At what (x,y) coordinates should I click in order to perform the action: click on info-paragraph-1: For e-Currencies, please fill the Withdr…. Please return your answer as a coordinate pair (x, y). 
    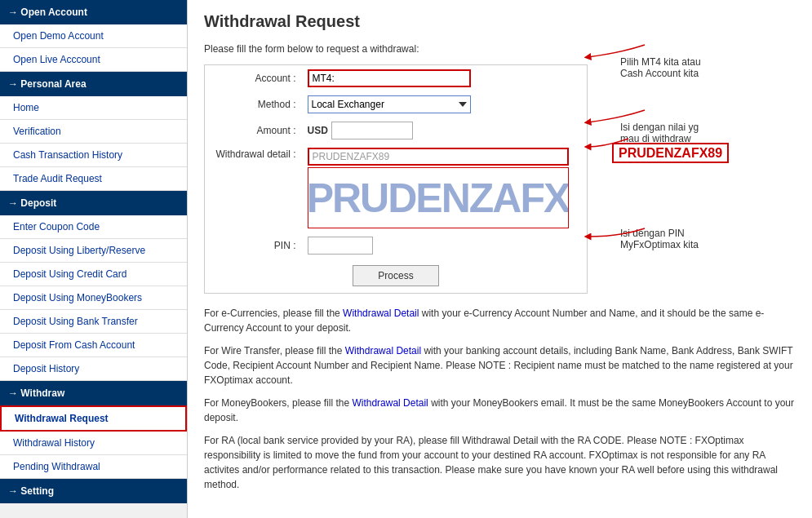
    Looking at the image, I should click on (499, 321).